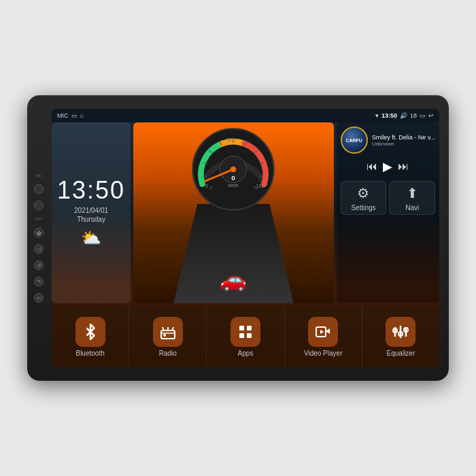  Describe the element at coordinates (389, 116) in the screenshot. I see `status-time: 13:50` at that location.